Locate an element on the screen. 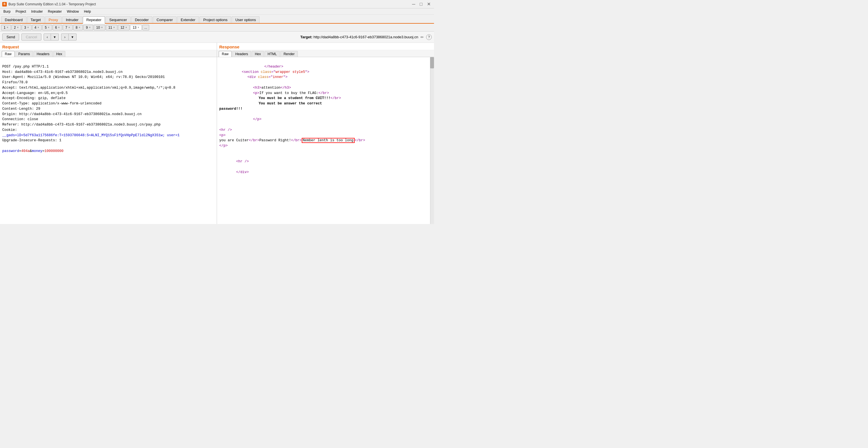 The height and width of the screenshot is (448, 868). rep-tab-8: 8× is located at coordinates (78, 28).